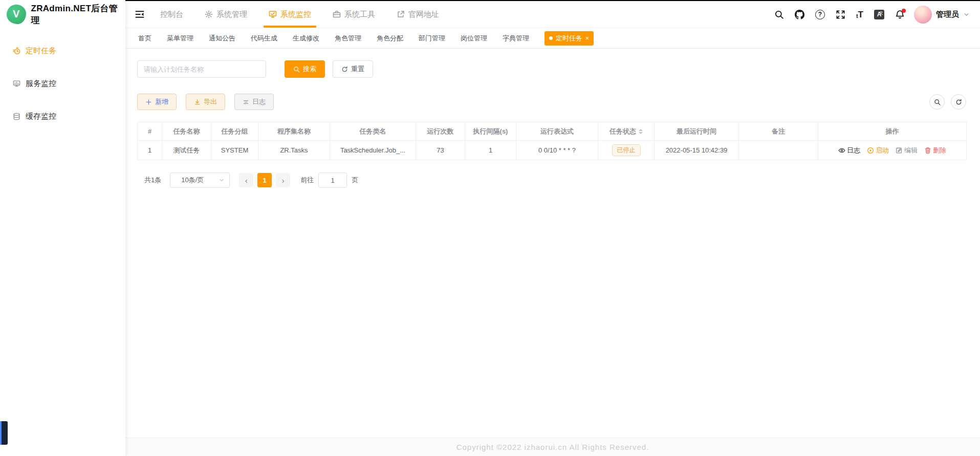 This screenshot has width=980, height=456. I want to click on column-header: 执行间隔(s), so click(491, 132).